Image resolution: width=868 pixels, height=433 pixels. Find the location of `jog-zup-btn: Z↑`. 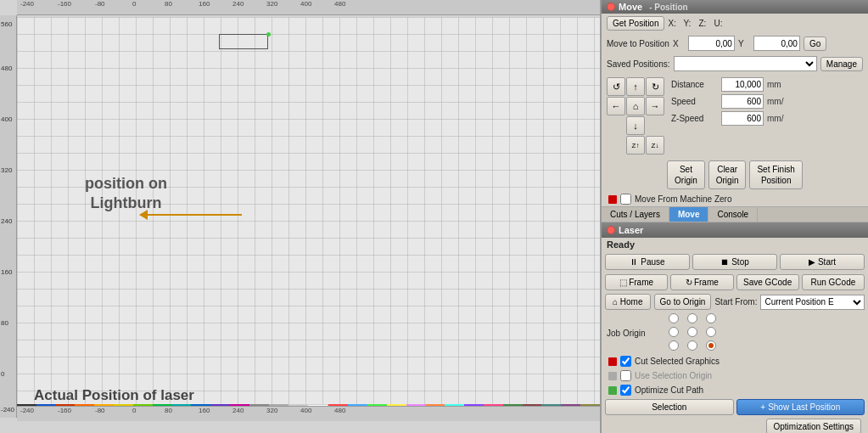

jog-zup-btn: Z↑ is located at coordinates (636, 145).